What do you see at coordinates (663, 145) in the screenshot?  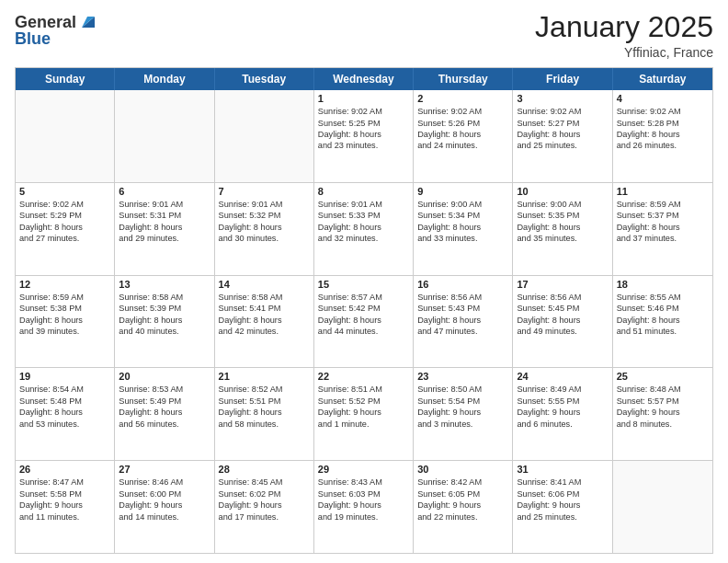 I see `day-info-line: and 26 minutes.` at bounding box center [663, 145].